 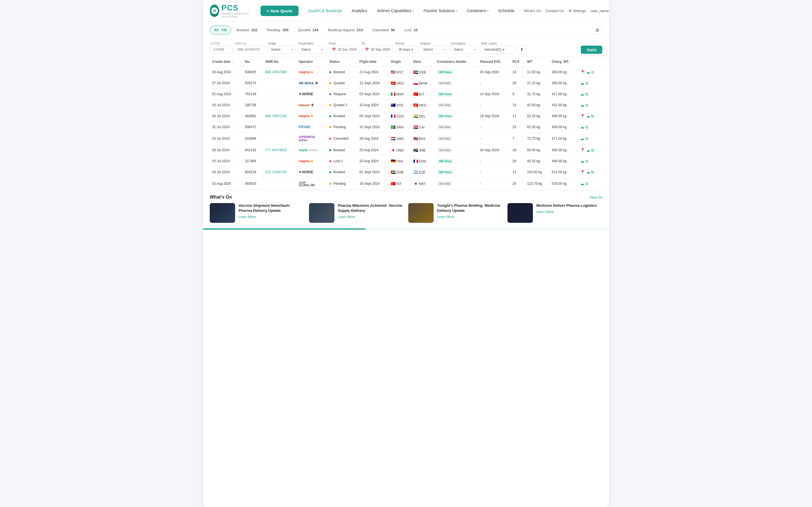 I want to click on tab-cancelled: Cancelled 90, so click(x=384, y=30).